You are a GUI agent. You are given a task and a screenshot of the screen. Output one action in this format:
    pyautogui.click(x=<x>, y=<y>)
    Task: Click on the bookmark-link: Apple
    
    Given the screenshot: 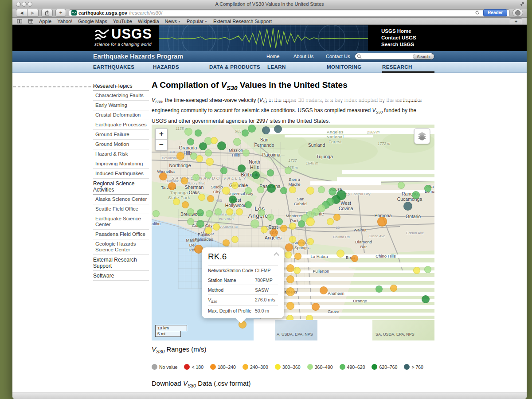 What is the action you would take?
    pyautogui.click(x=45, y=21)
    